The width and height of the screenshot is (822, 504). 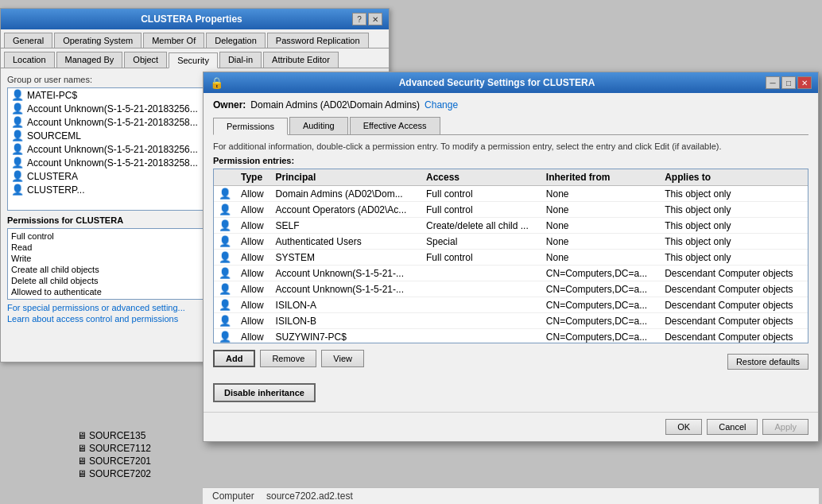 What do you see at coordinates (482, 226) in the screenshot?
I see `row-access: Create/delete all child ...` at bounding box center [482, 226].